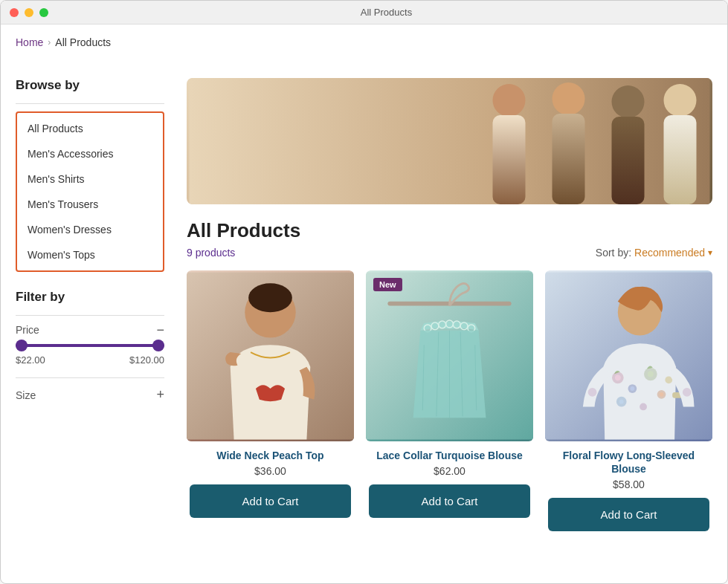 The width and height of the screenshot is (728, 584). Describe the element at coordinates (364, 42) in the screenshot. I see `breadcrumb: Home › All Products` at that location.